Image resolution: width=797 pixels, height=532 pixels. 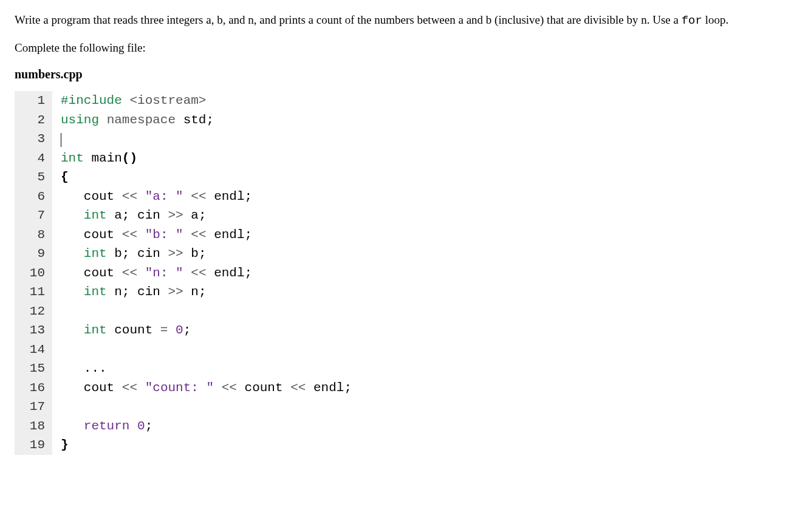 What do you see at coordinates (183, 177) in the screenshot?
I see `code-line: 5{` at bounding box center [183, 177].